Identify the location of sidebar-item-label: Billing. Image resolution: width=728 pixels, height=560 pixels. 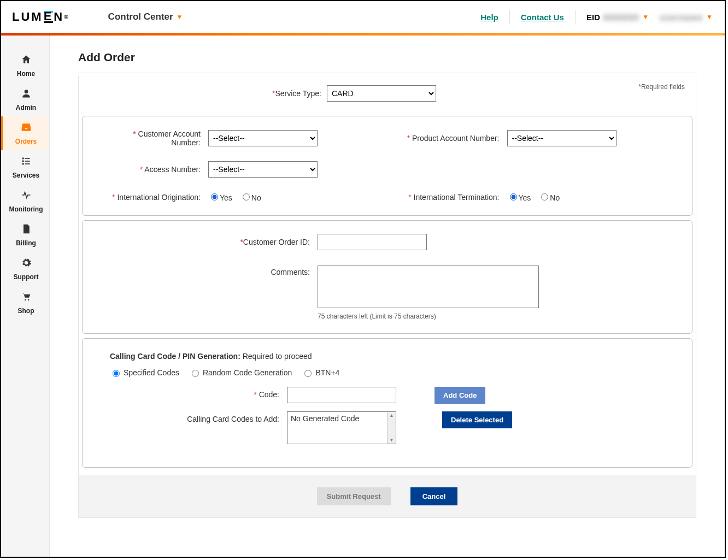
(26, 243).